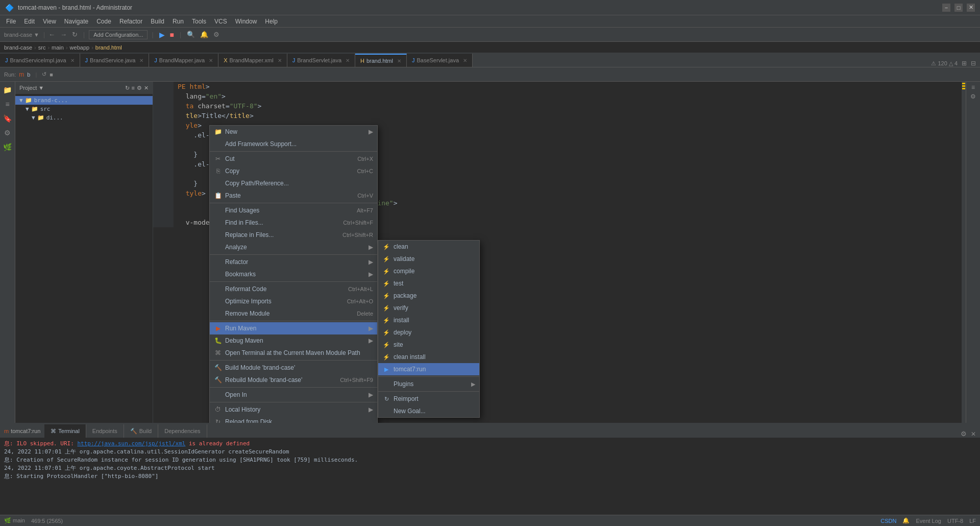 This screenshot has height=526, width=980. Describe the element at coordinates (293, 274) in the screenshot. I see `ctx-bookmarks: Bookmarks ▶` at that location.